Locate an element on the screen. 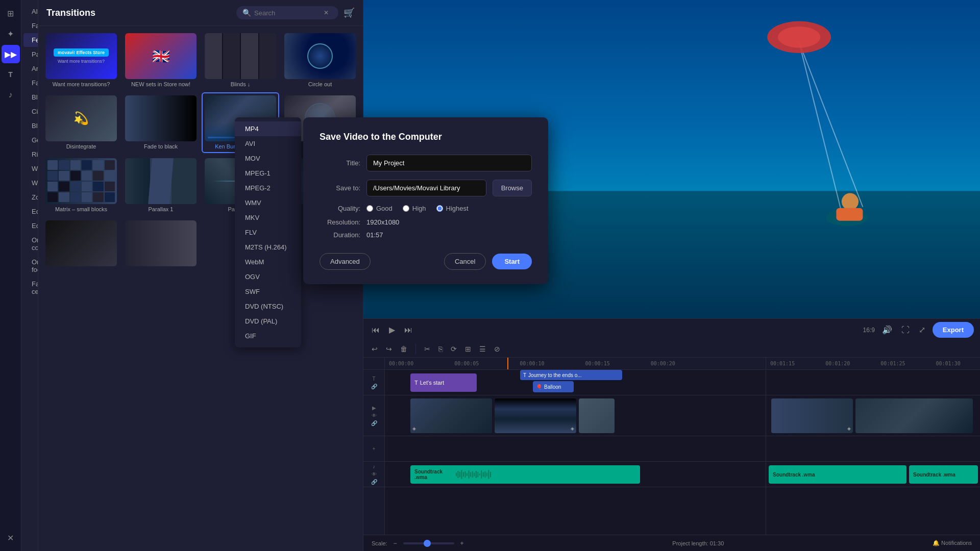  search-clear-icon: ✕ is located at coordinates (326, 13).